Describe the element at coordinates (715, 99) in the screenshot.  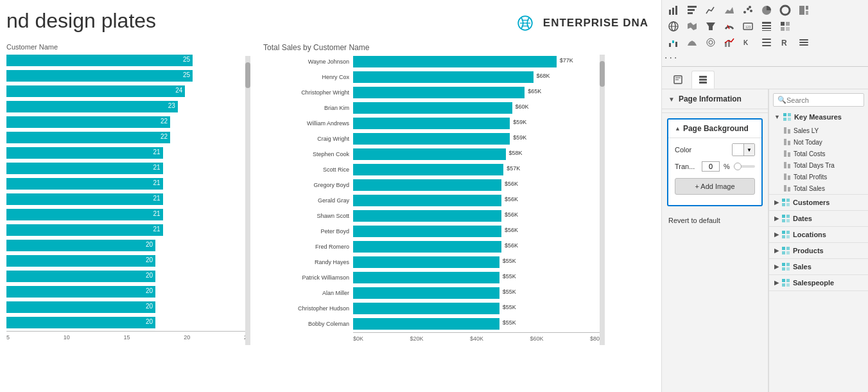
I see `page-information-header: ▼ Page Information` at that location.